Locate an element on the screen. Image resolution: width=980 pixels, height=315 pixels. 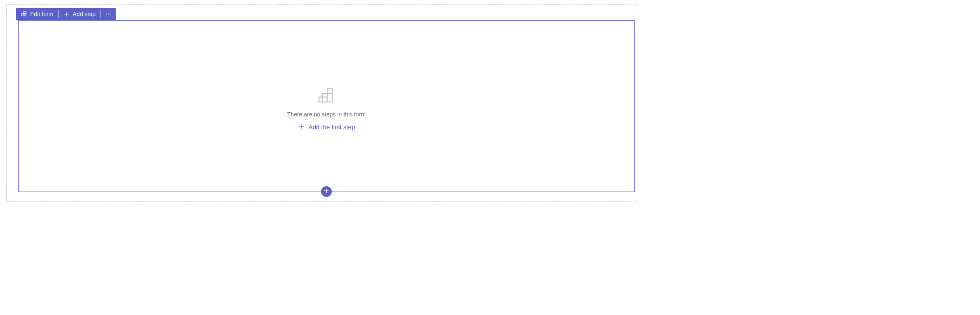
steps-empty-icon is located at coordinates (326, 96).